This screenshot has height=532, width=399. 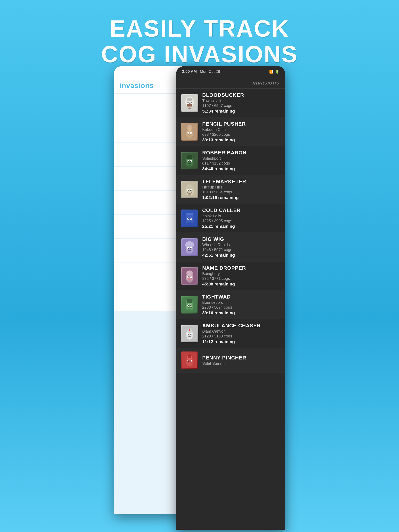 I want to click on cog-avatar-penny-pincher, so click(x=190, y=360).